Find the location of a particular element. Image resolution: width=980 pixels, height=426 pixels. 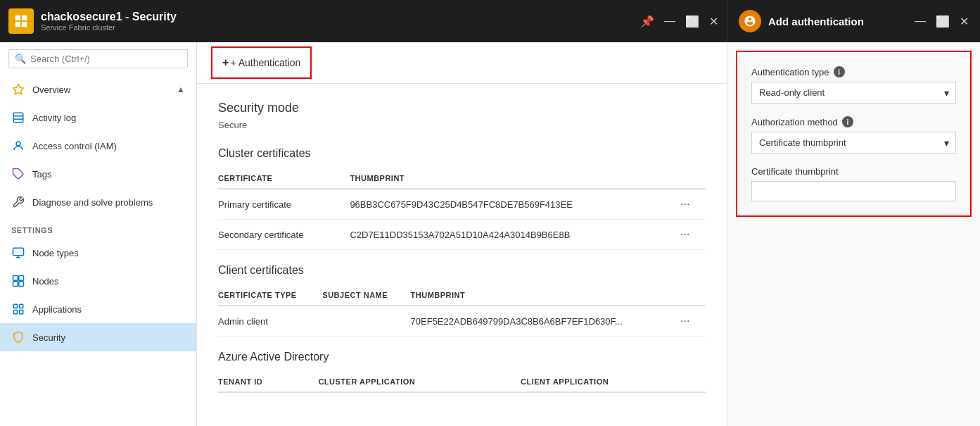

activity-icon is located at coordinates (18, 118).